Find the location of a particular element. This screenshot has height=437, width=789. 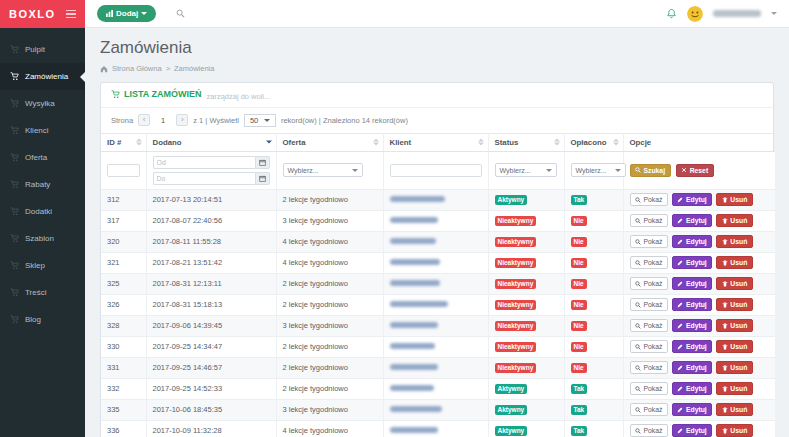

next-page-button: › is located at coordinates (182, 120).